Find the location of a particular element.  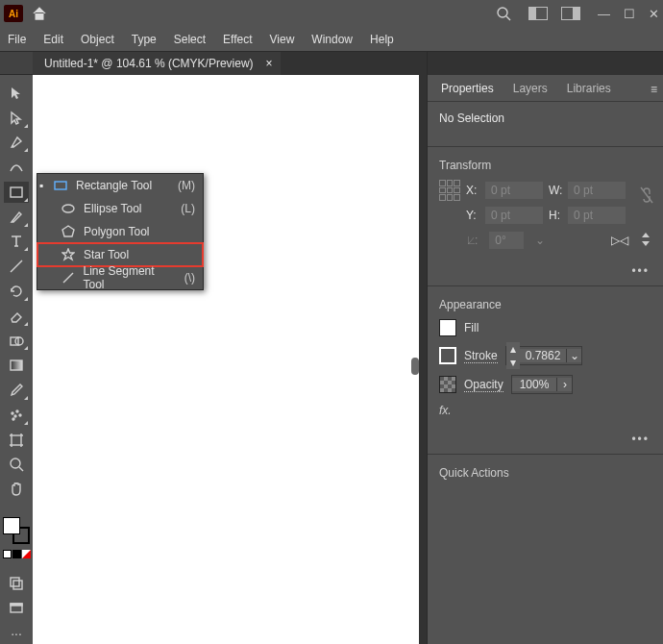

toolbar-dock-handle is located at coordinates (16, 63).